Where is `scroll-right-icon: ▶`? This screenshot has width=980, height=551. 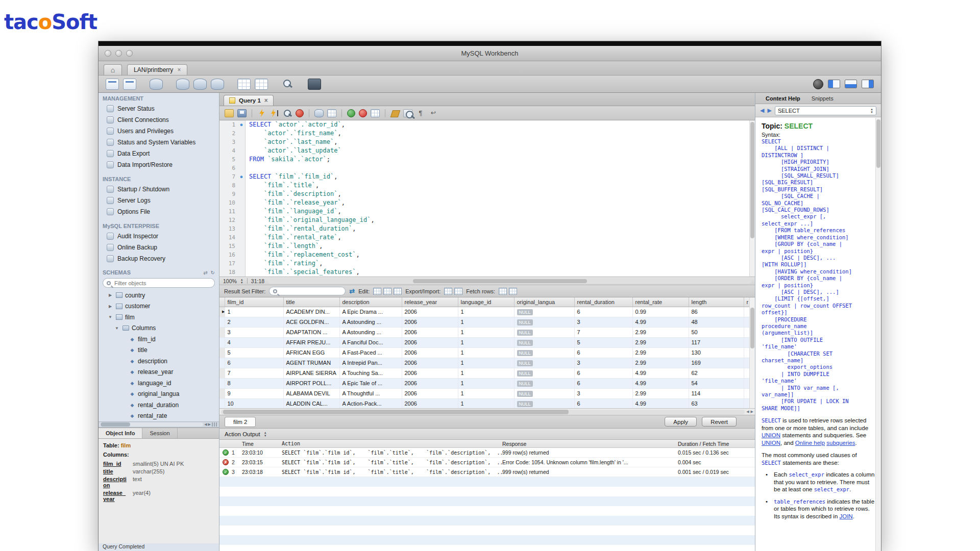
scroll-right-icon: ▶ is located at coordinates (209, 424).